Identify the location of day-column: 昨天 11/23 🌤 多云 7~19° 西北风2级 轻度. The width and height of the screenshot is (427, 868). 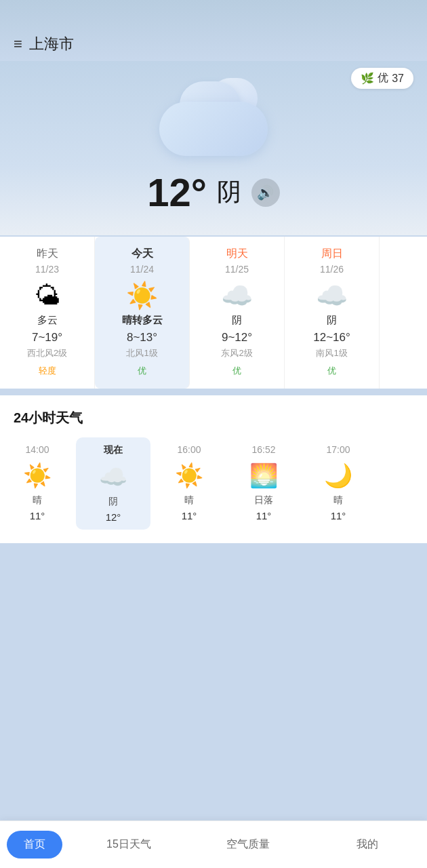
(47, 313).